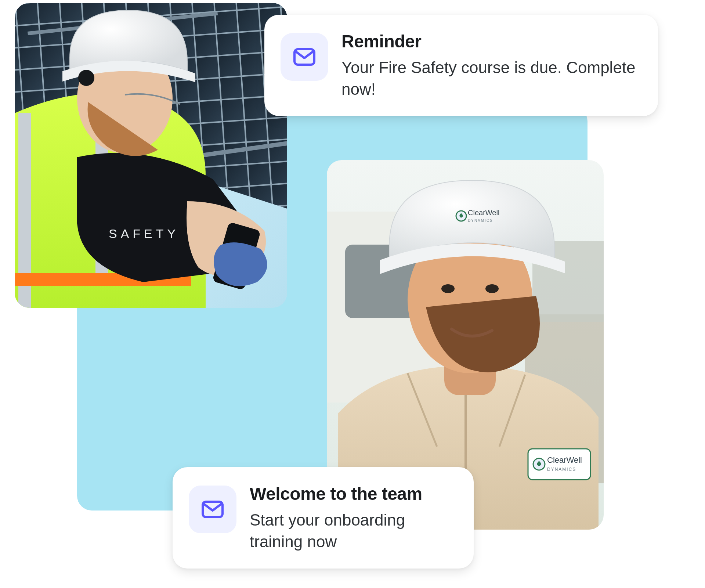 The width and height of the screenshot is (705, 588). What do you see at coordinates (352, 518) in the screenshot?
I see `notification-body: Welcome to the team Start your onboardin…` at bounding box center [352, 518].